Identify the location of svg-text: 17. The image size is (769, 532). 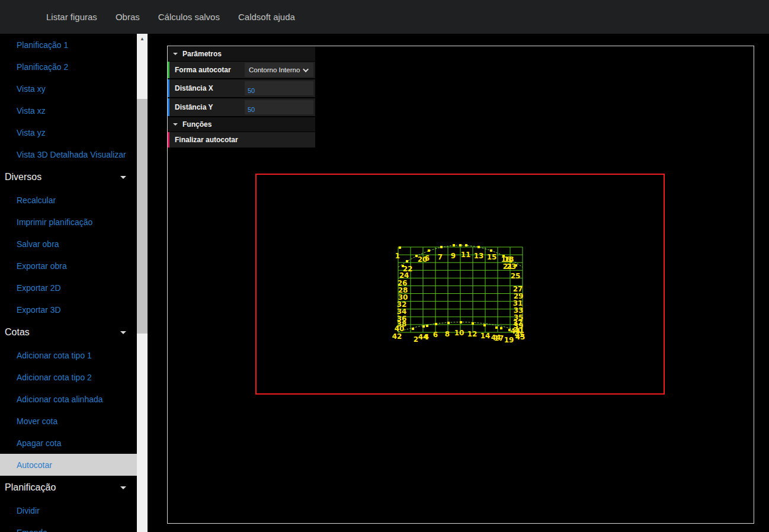
(499, 338).